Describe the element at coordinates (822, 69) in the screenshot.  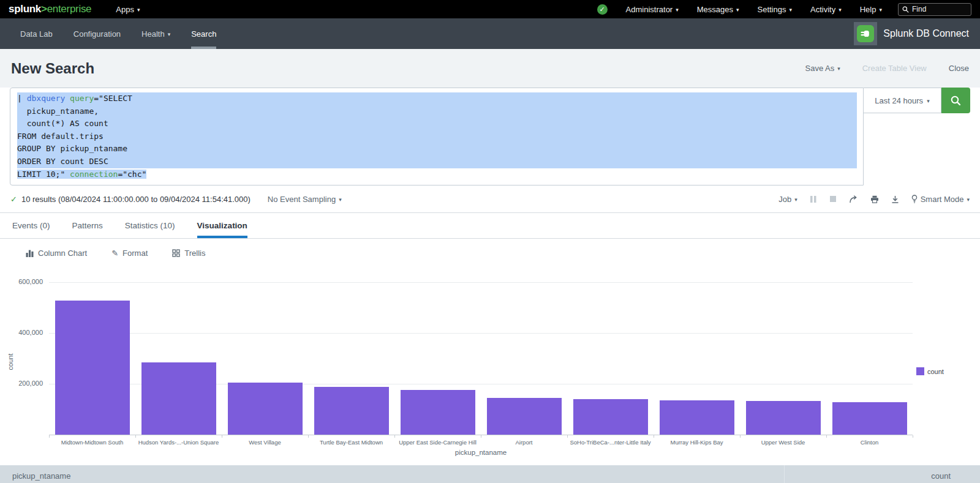
I see `save-as-button: Save As ▾` at that location.